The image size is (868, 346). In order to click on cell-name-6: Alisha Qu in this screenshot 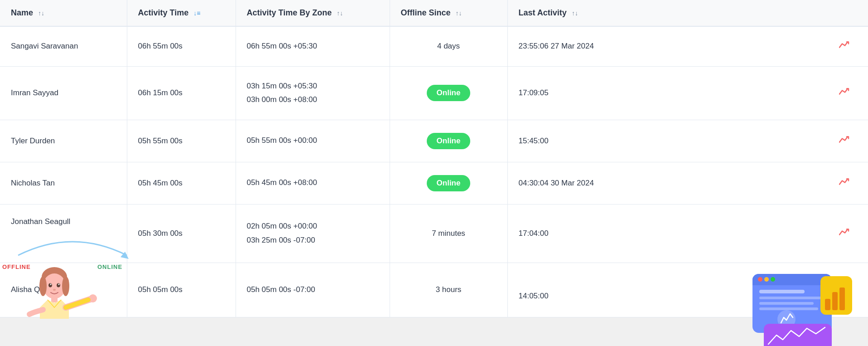, I will do `click(63, 290)`.